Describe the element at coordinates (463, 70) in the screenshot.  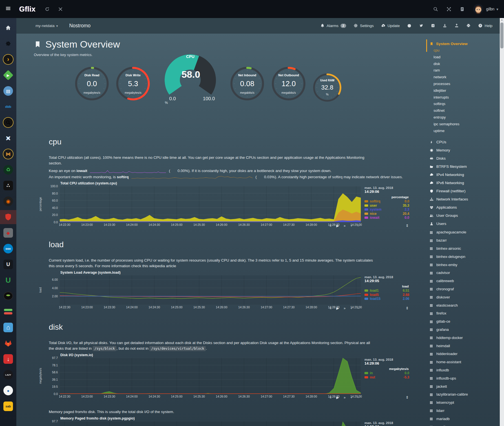
I see `menu-item-ram: ram` at that location.